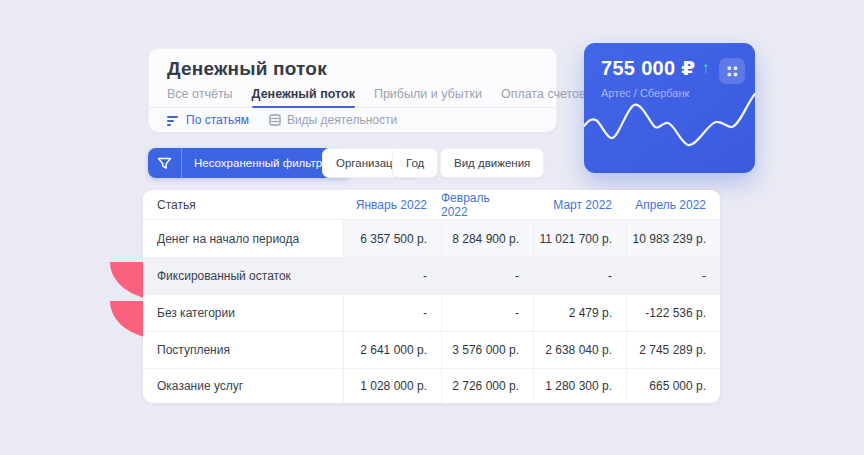 Image resolution: width=864 pixels, height=455 pixels. What do you see at coordinates (208, 120) in the screenshot?
I see `toggle-by-items: По статьям` at bounding box center [208, 120].